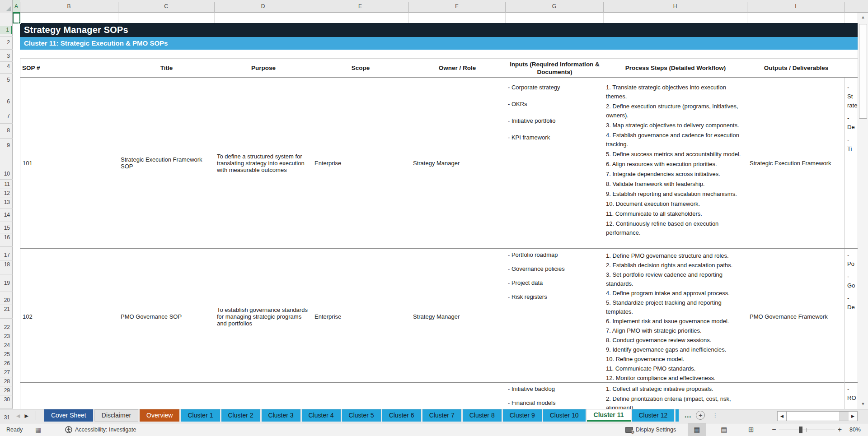 The image size is (868, 436). I want to click on page-layout-view-button: ▤, so click(724, 430).